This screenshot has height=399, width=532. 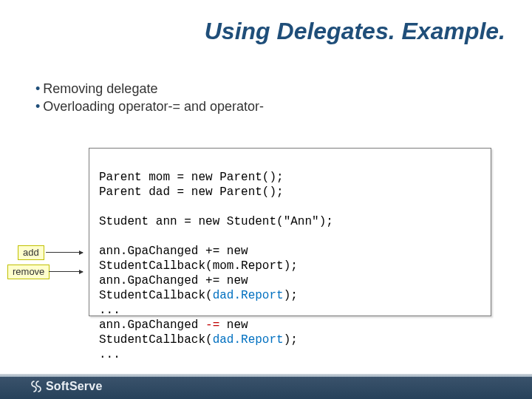 I want to click on tag-add: add, so click(x=31, y=253).